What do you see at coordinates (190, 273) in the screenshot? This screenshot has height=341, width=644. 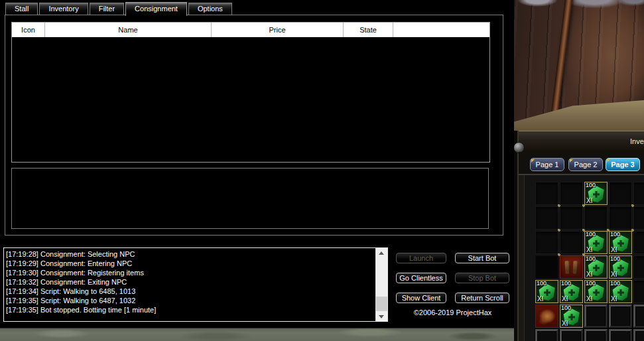 I see `log-line: [17:19:30] Consignment: Registering item…` at bounding box center [190, 273].